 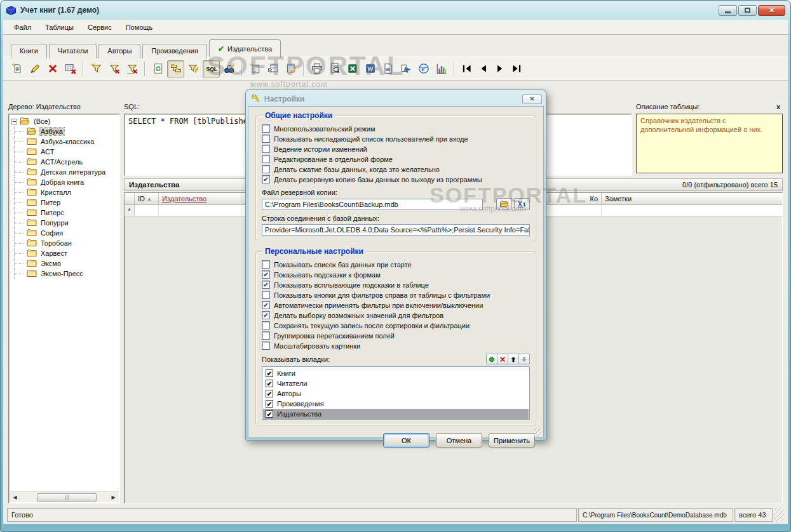 I want to click on personal-option-1: ✔Показывать подсказки к формам, so click(x=396, y=274).